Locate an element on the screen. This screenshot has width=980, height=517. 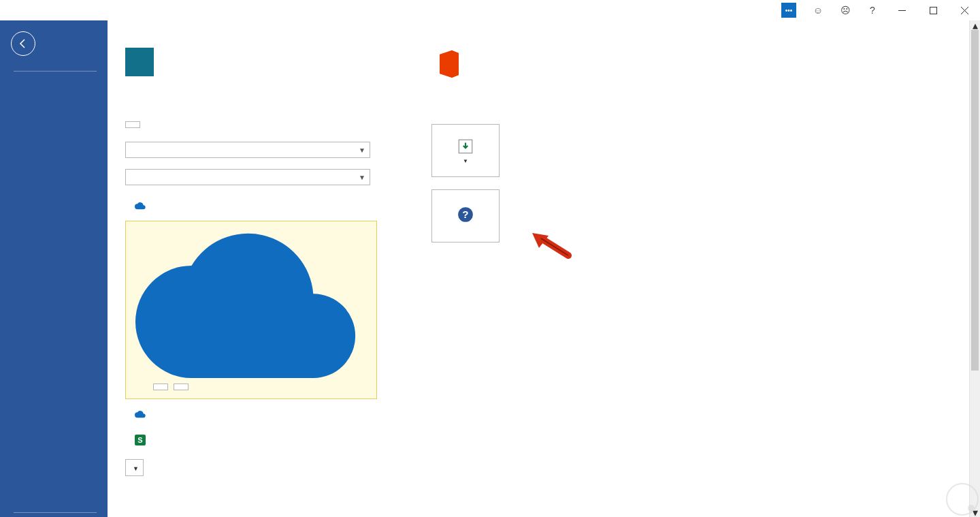
office-icon is located at coordinates (448, 64).